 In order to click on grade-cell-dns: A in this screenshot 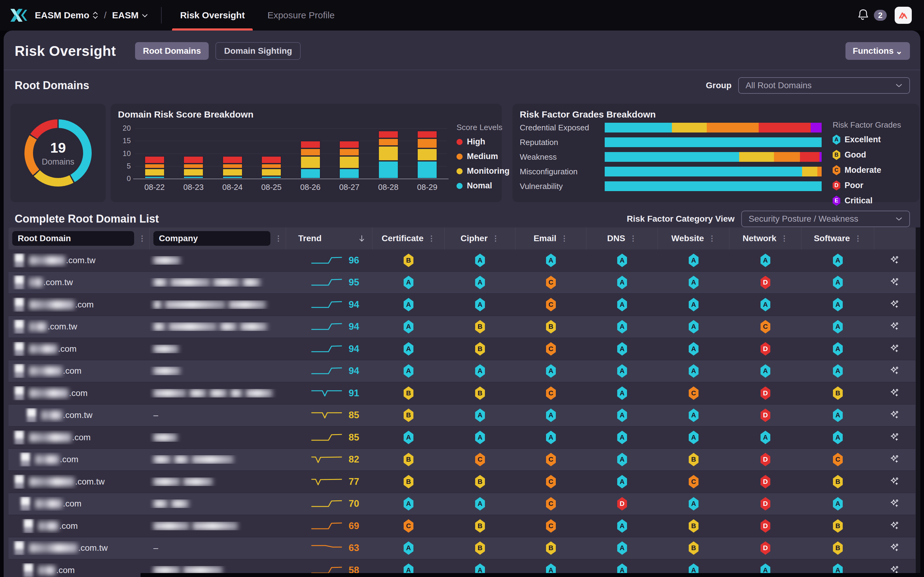, I will do `click(622, 260)`.